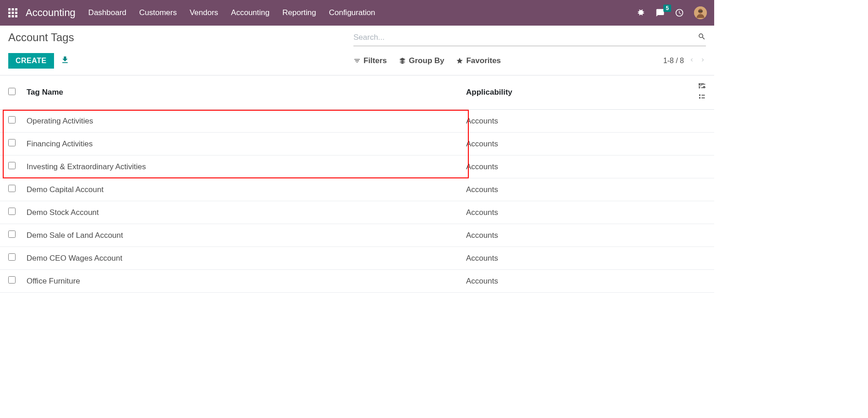 The image size is (868, 418). I want to click on filters-button: Filters, so click(370, 61).